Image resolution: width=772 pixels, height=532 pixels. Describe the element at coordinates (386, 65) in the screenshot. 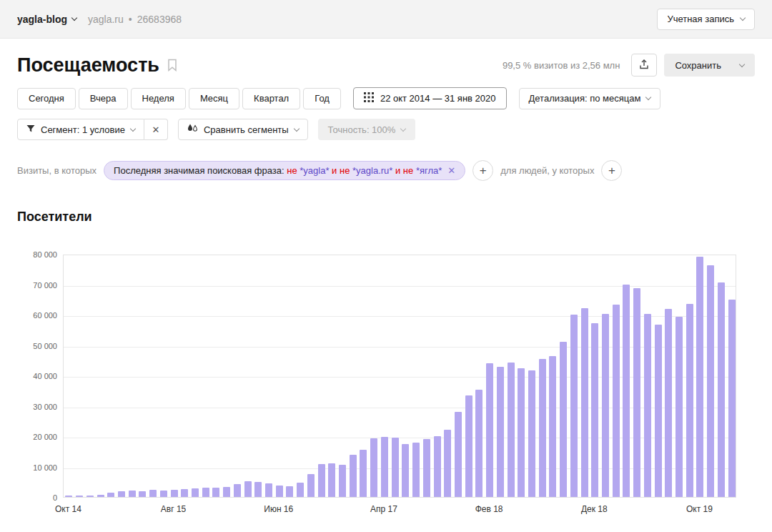

I see `title-row: Посещаемость 99,5 % визитов из 2,56 млн …` at that location.